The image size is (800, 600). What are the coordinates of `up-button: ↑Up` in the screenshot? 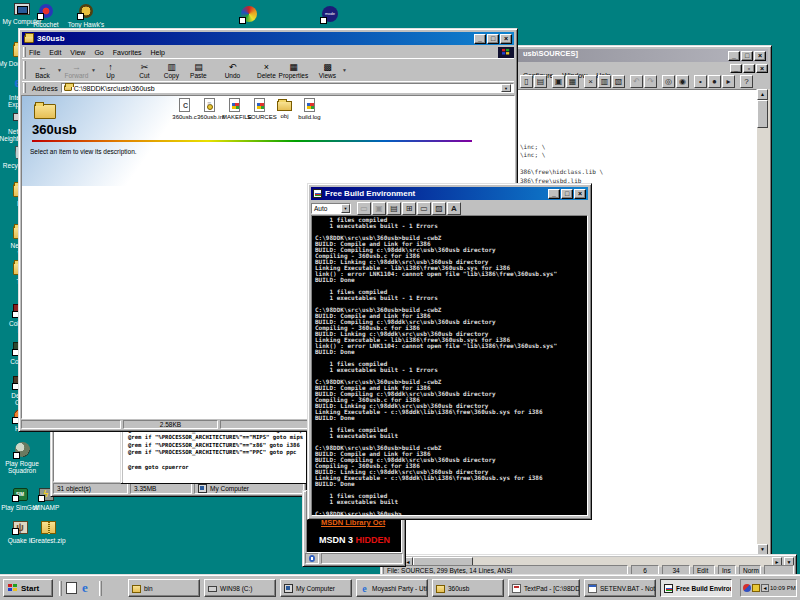 It's located at (110, 70).